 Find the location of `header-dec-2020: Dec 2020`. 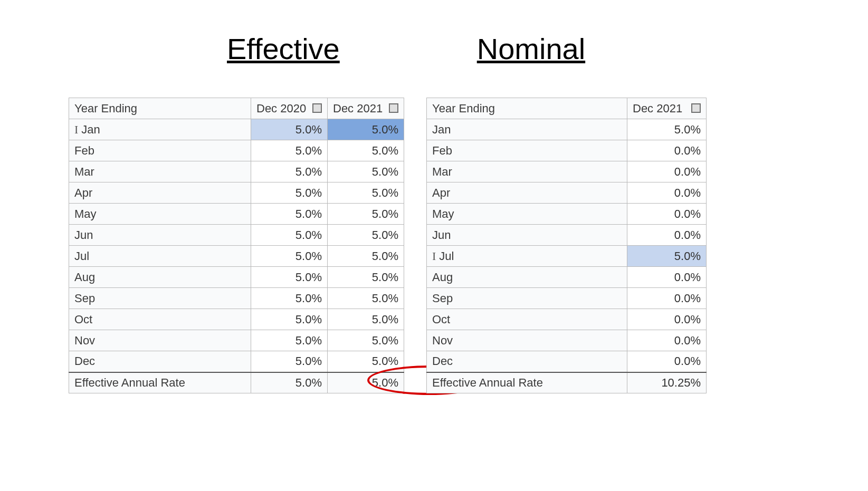

header-dec-2020: Dec 2020 is located at coordinates (289, 109).